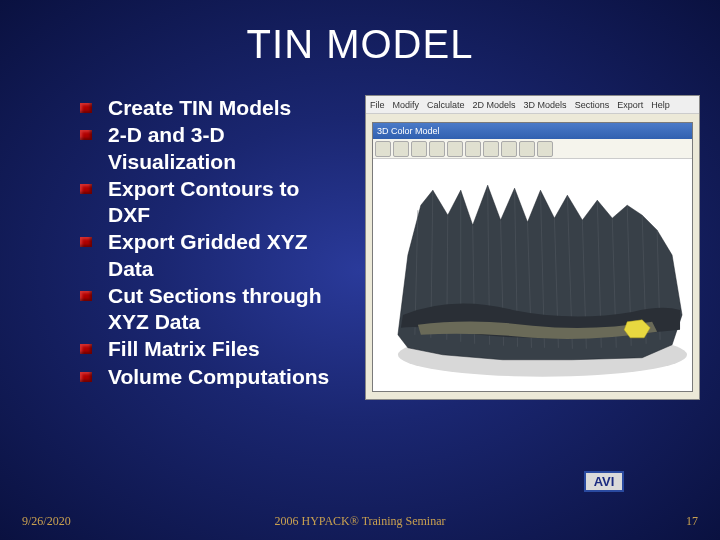 The image size is (720, 540). Describe the element at coordinates (692, 522) in the screenshot. I see `footer-page-number: 17` at that location.